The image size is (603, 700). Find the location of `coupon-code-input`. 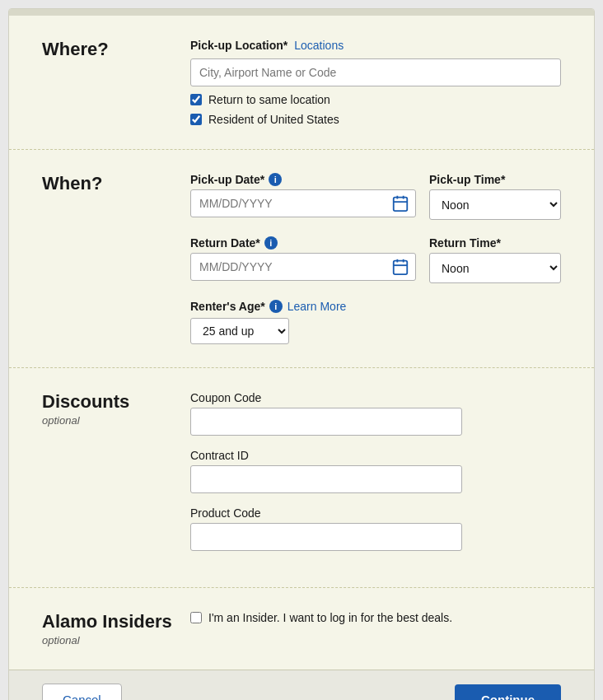

coupon-code-input is located at coordinates (326, 422).